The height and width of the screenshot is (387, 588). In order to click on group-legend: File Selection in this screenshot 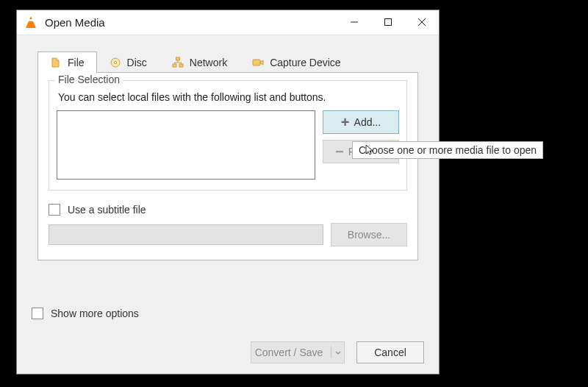, I will do `click(89, 79)`.